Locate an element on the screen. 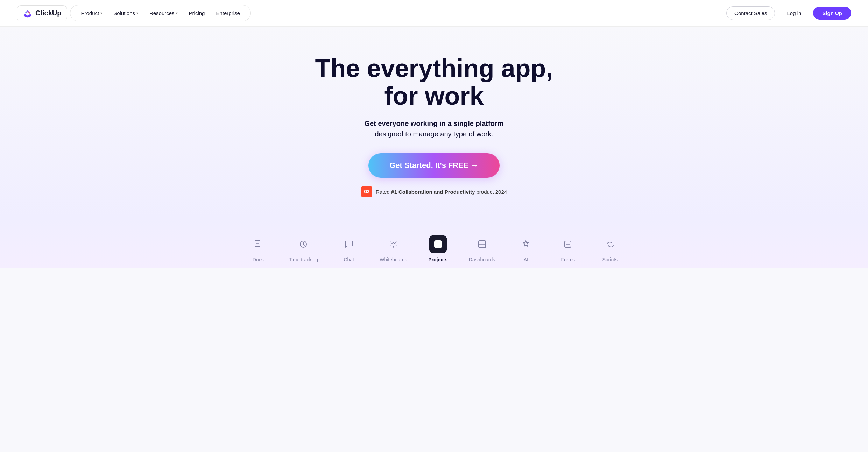 The width and height of the screenshot is (868, 452). nav-product: Product ▾ is located at coordinates (92, 13).